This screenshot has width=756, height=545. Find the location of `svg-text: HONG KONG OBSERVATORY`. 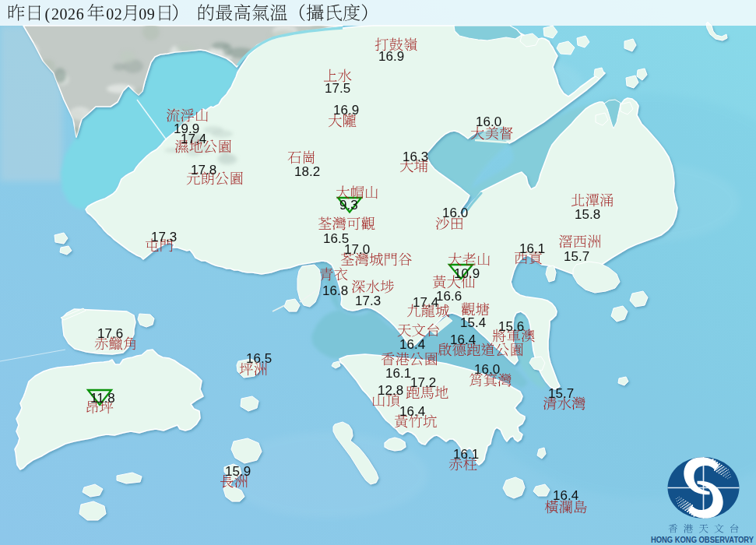

svg-text: HONG KONG OBSERVATORY is located at coordinates (702, 540).